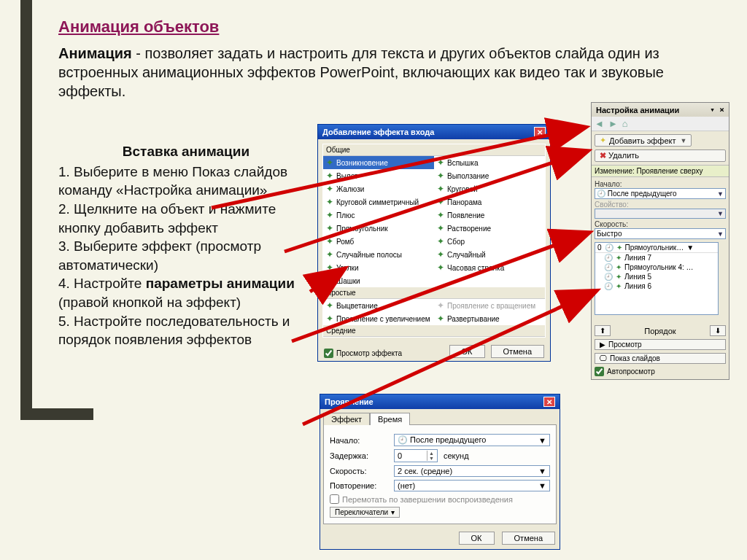  What do you see at coordinates (434, 222) in the screenshot?
I see `effect-grid: ✦Возникновение ✦Вспышка ✦Вылет ✦Выползан…` at bounding box center [434, 222].